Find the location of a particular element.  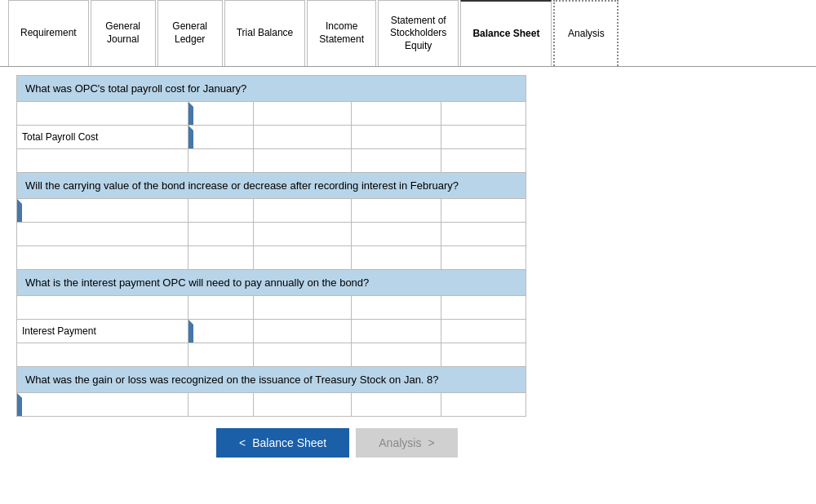

question-3: What is the interest payment OPC will ne… is located at coordinates (271, 283).